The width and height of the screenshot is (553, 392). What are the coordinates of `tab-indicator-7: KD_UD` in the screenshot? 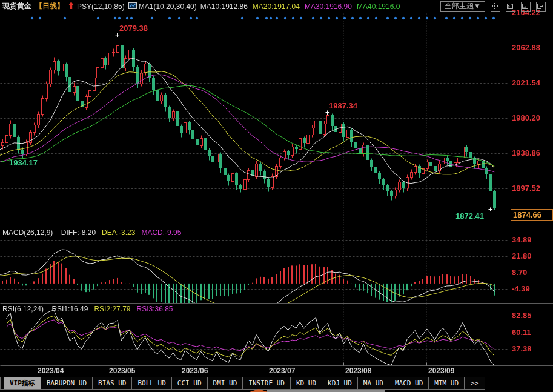 It's located at (306, 383).